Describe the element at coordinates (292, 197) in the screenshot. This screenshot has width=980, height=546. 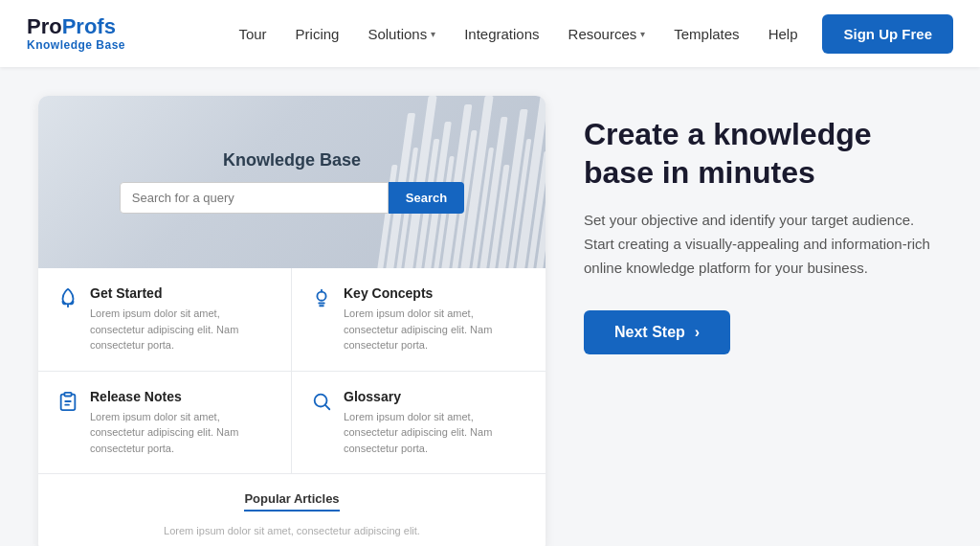
I see `kb-search-row: Search` at that location.